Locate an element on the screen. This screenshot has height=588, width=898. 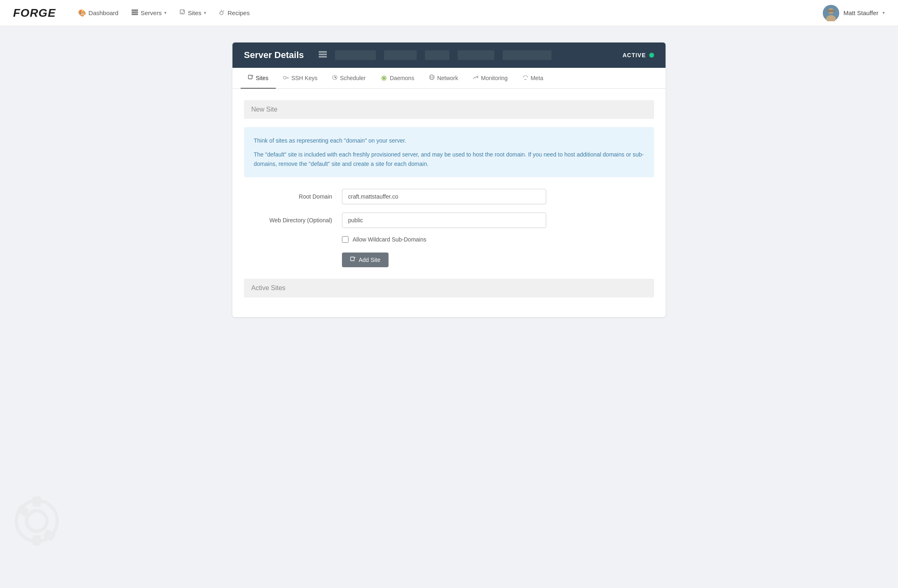
wildcard-label: Allow Wildcard Sub-Domains is located at coordinates (390, 239).